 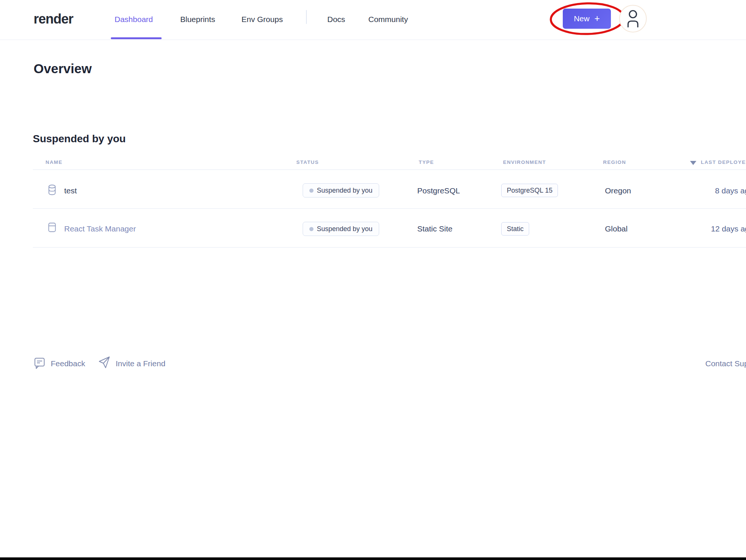 What do you see at coordinates (633, 19) in the screenshot?
I see `account-avatar-button` at bounding box center [633, 19].